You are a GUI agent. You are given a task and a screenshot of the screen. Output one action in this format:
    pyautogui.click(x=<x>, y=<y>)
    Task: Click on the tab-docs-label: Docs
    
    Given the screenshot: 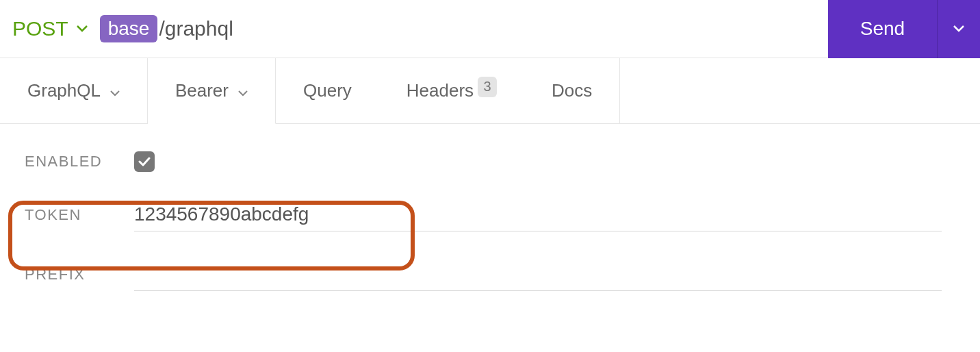 What is the action you would take?
    pyautogui.click(x=572, y=90)
    